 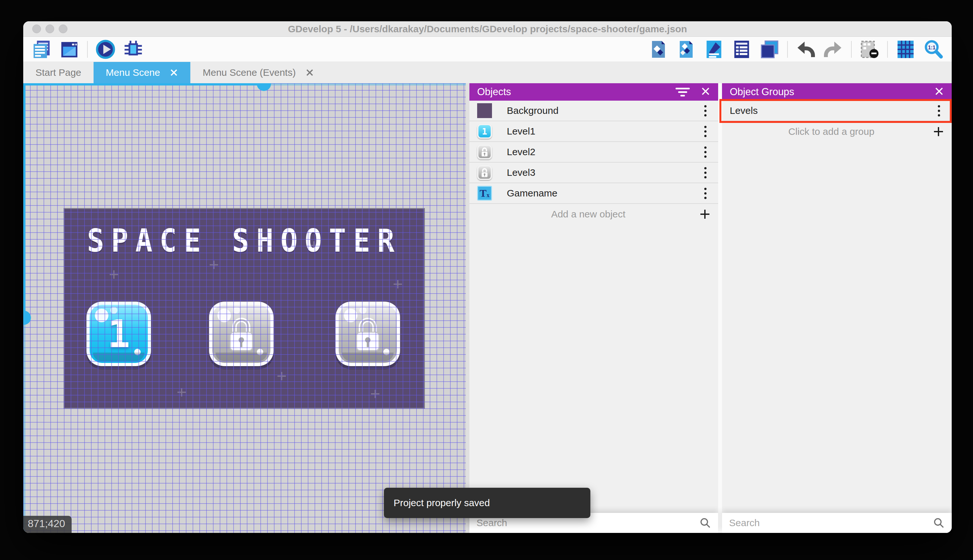 What do you see at coordinates (796, 49) in the screenshot?
I see `toolbar-right-group: 1:1` at bounding box center [796, 49].